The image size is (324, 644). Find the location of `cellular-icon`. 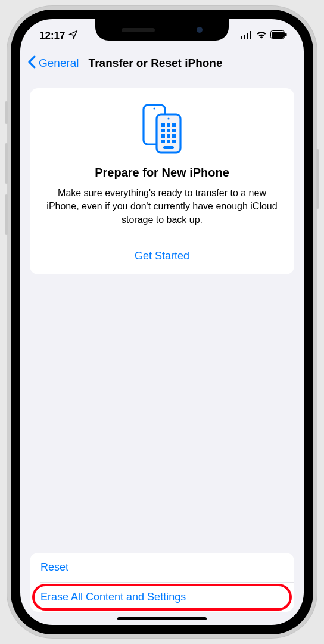

cellular-icon is located at coordinates (247, 36).